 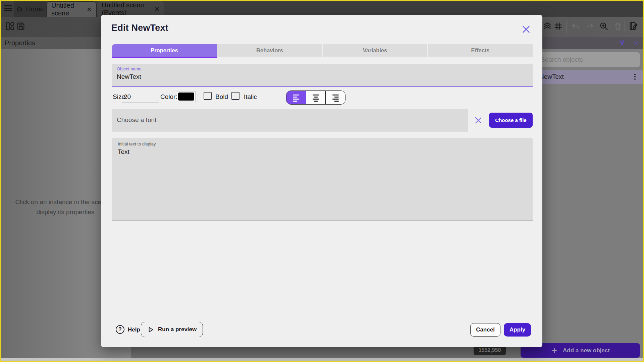 What do you see at coordinates (186, 97) in the screenshot?
I see `color-swatch` at bounding box center [186, 97].